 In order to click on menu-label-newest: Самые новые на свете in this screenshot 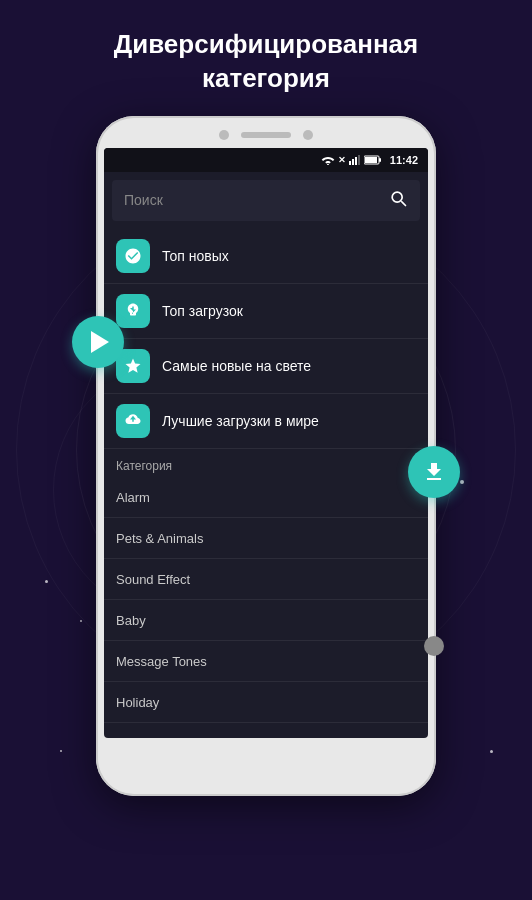, I will do `click(236, 366)`.